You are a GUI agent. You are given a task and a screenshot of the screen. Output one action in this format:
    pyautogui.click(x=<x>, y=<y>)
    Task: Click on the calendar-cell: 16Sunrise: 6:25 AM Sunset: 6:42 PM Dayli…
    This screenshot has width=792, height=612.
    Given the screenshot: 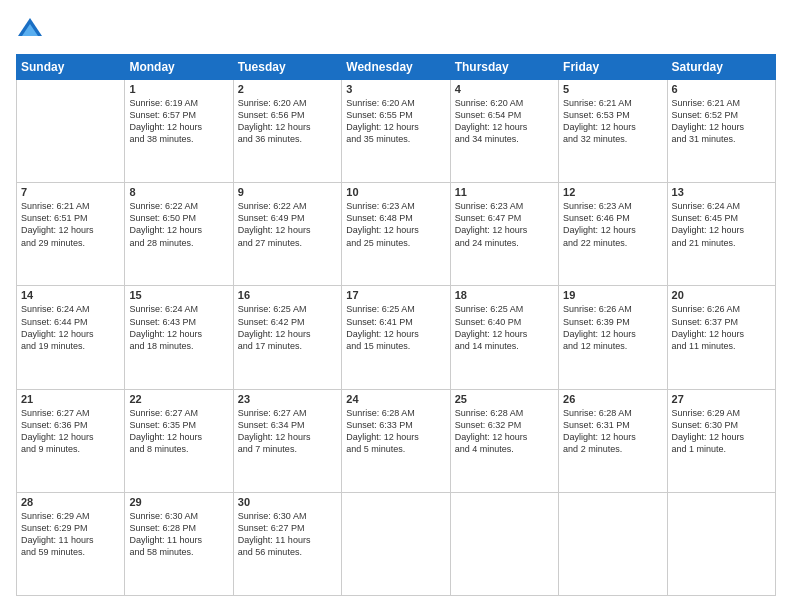 What is the action you would take?
    pyautogui.click(x=287, y=338)
    